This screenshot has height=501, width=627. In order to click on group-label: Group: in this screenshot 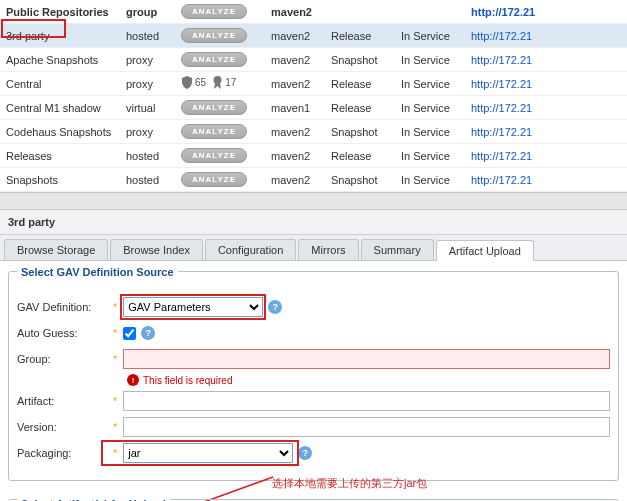, I will do `click(62, 359)`.